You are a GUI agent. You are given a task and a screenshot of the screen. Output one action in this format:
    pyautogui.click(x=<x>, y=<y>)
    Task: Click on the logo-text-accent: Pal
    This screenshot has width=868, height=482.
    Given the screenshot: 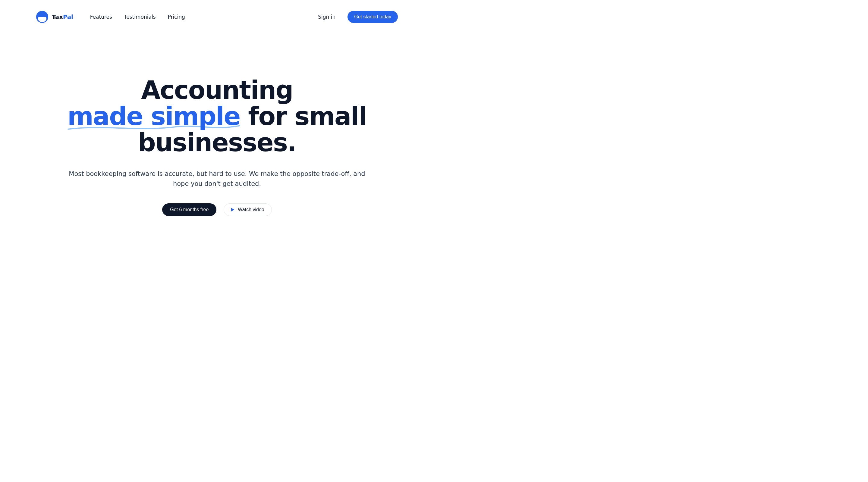 What is the action you would take?
    pyautogui.click(x=68, y=17)
    